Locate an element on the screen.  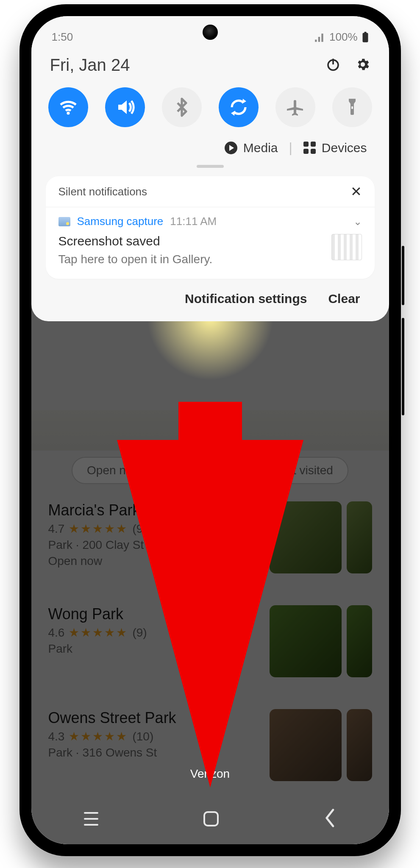
wifi-toggle is located at coordinates (68, 107).